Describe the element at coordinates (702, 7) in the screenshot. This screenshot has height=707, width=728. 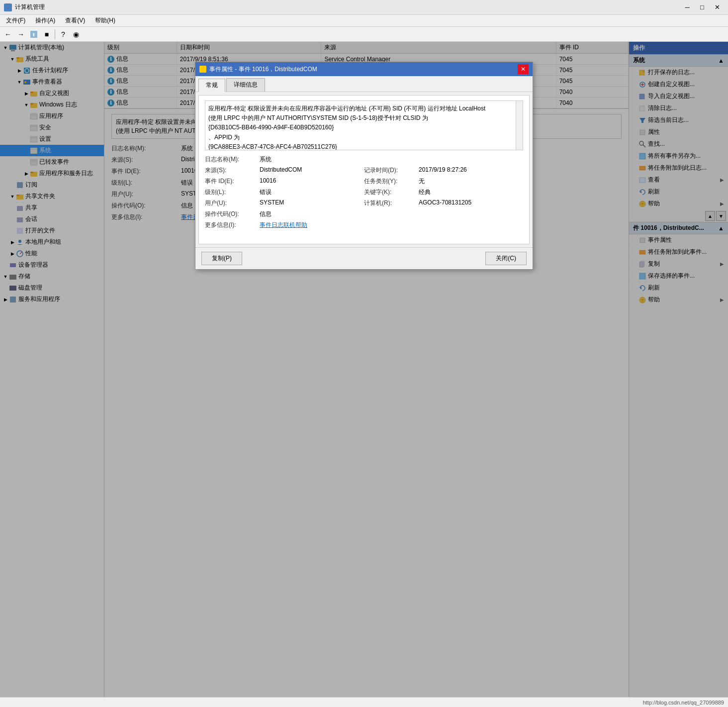
I see `title-controls: ─ □ ✕` at that location.